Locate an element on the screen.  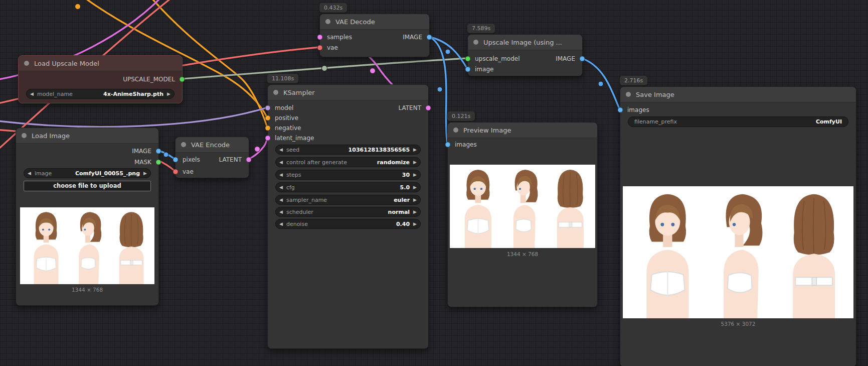
node-title: Save Image is located at coordinates (655, 94).